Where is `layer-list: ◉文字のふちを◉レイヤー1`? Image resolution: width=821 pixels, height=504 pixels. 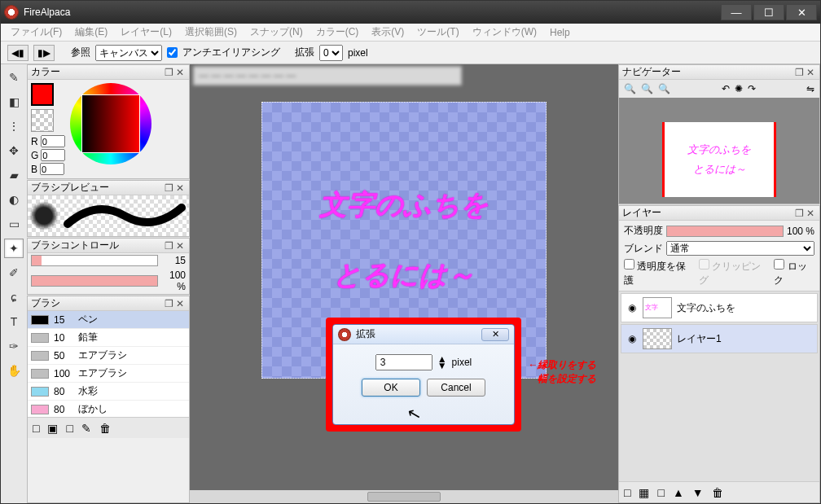
layer-list: ◉文字のふちを◉レイヤー1 is located at coordinates (719, 386).